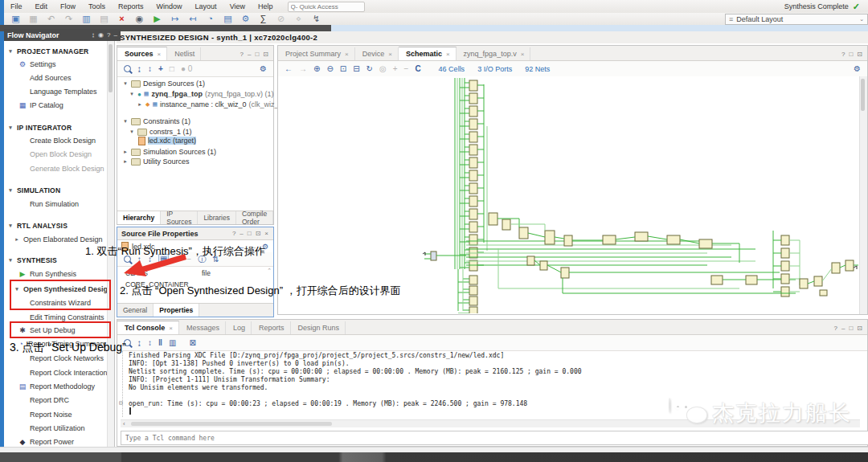  I want to click on autofit-icon: ↻, so click(370, 69).